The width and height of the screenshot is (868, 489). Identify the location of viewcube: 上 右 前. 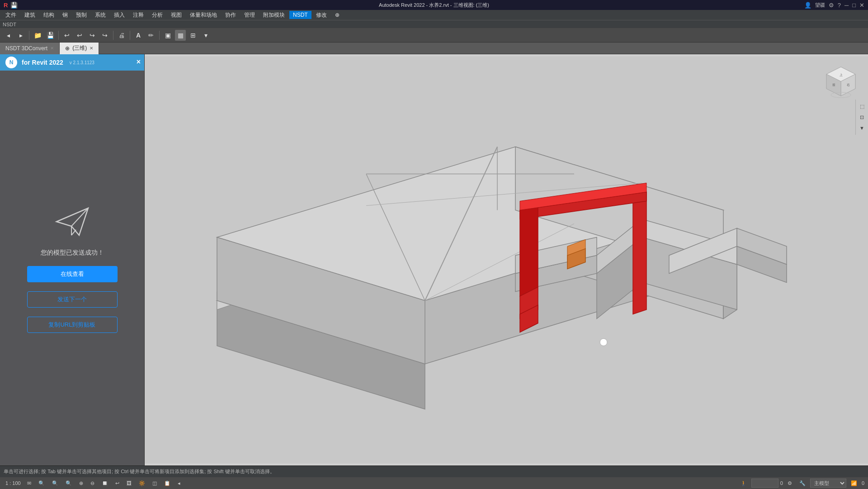
(841, 81).